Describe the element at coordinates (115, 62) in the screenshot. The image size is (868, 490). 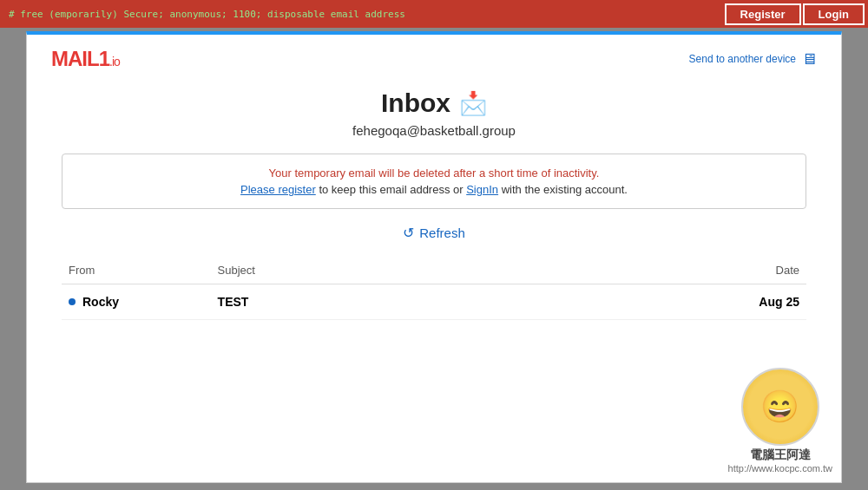
I see `logo-suffix: .io` at that location.